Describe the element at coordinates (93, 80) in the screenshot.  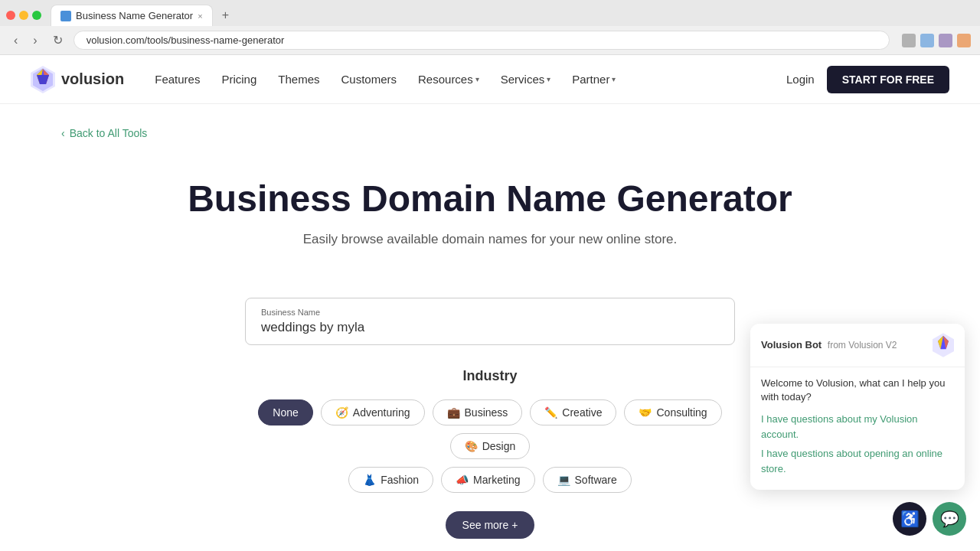
I see `logo-text: volusion` at that location.